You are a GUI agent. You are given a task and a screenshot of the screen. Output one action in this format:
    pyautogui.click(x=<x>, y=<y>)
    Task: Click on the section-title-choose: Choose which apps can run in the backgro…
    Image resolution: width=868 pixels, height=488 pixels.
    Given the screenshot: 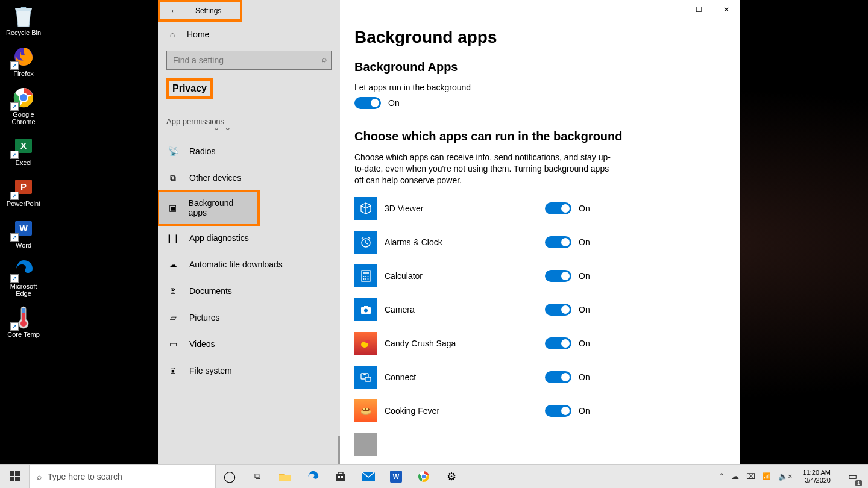 What is the action you would take?
    pyautogui.click(x=540, y=127)
    